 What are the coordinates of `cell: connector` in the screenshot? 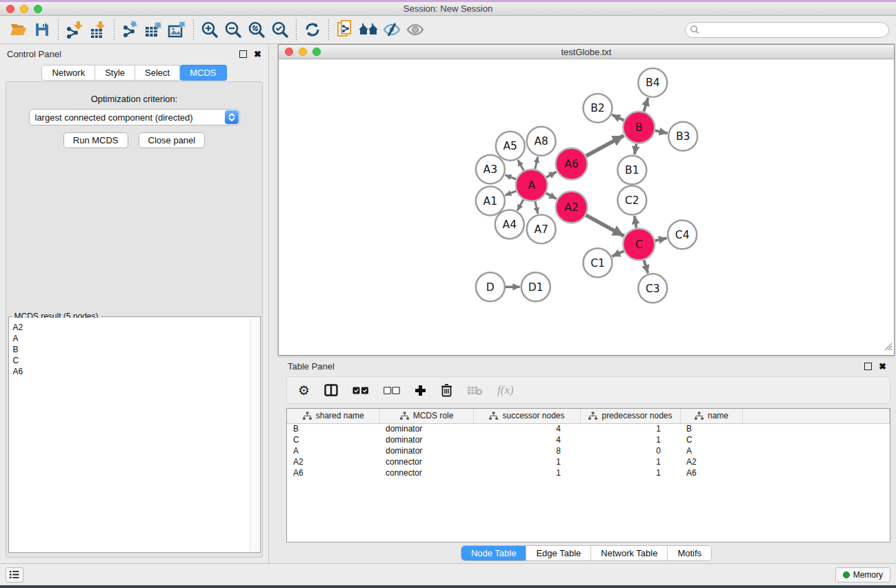 It's located at (426, 462).